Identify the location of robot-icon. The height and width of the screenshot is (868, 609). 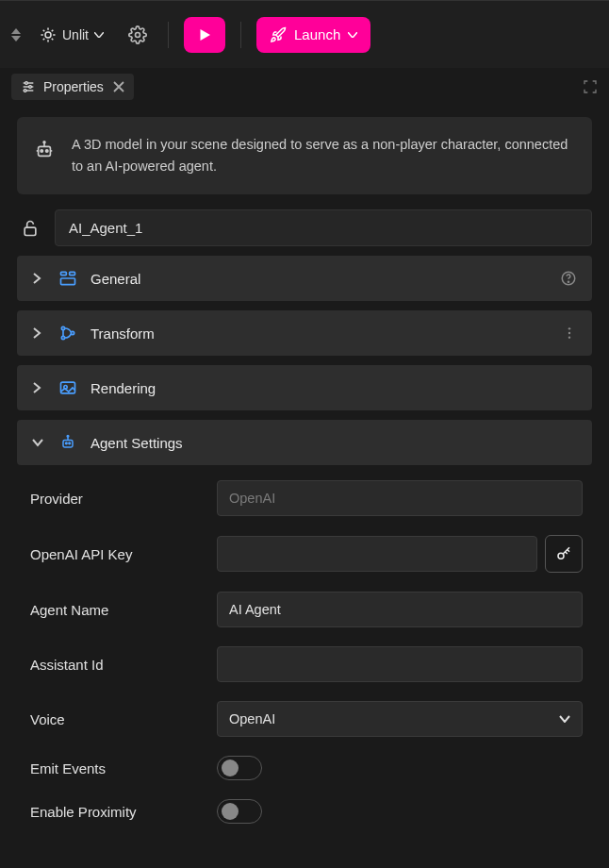
(44, 150).